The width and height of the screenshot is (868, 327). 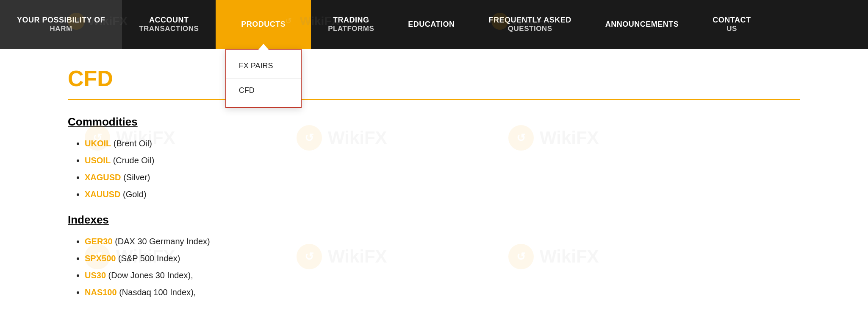 What do you see at coordinates (263, 25) in the screenshot?
I see `nav-item-products: PRODUCTS` at bounding box center [263, 25].